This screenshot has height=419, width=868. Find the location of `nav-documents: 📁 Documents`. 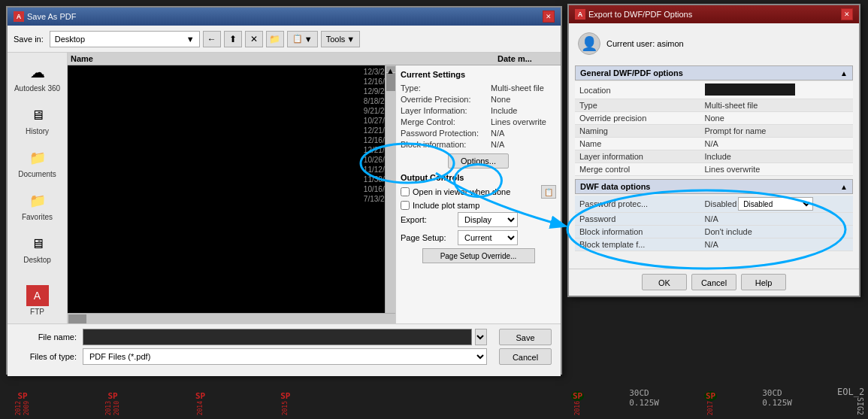

nav-documents: 📁 Documents is located at coordinates (38, 162).